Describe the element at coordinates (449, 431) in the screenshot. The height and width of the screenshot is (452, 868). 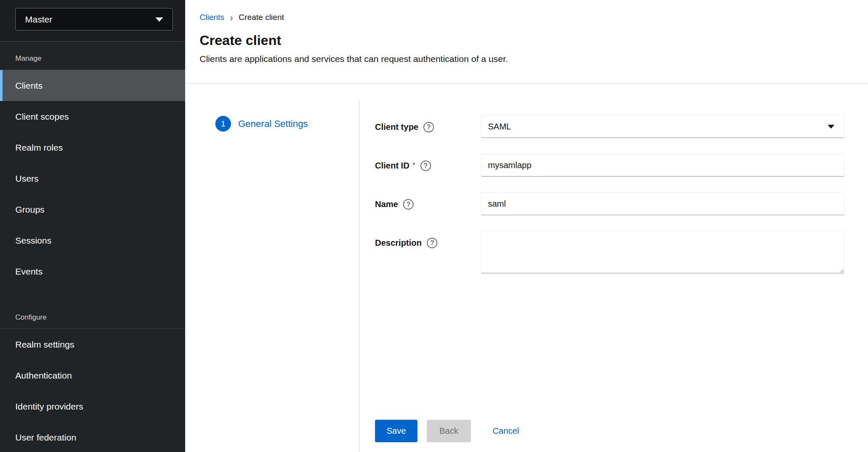
I see `back-button: Back` at that location.